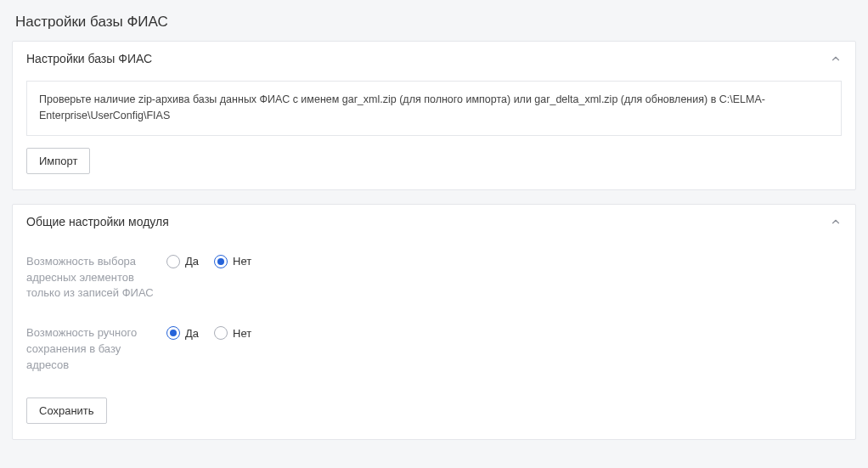  Describe the element at coordinates (89, 59) in the screenshot. I see `fias-settings-panel-title: Настройки базы ФИАС` at that location.